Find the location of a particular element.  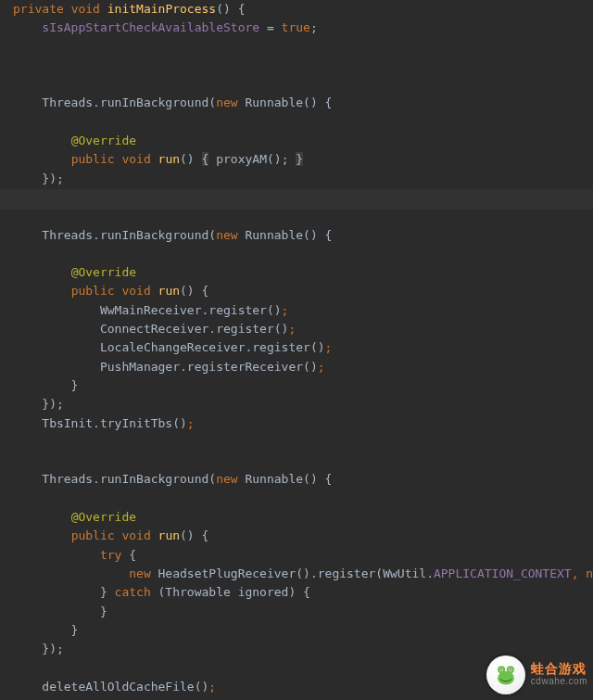

code-line: PushManager.registerReceiver(); is located at coordinates (303, 367).